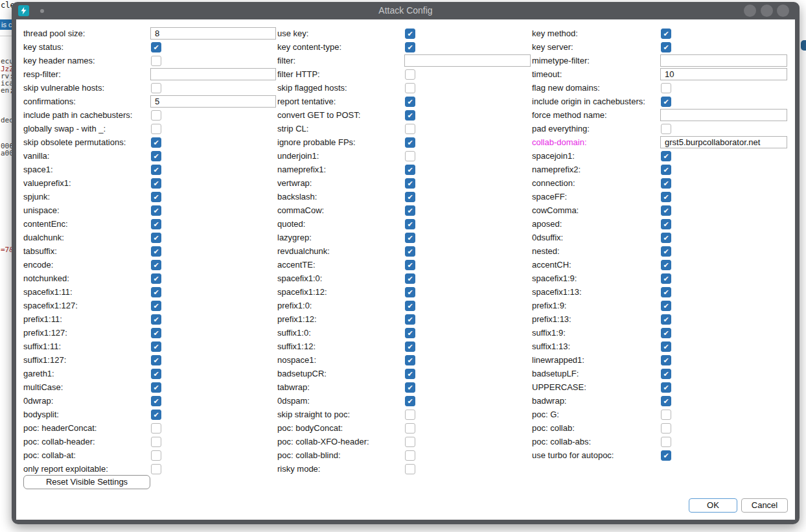 This screenshot has height=532, width=806. What do you see at coordinates (410, 34) in the screenshot?
I see `checkbox-use-key` at bounding box center [410, 34].